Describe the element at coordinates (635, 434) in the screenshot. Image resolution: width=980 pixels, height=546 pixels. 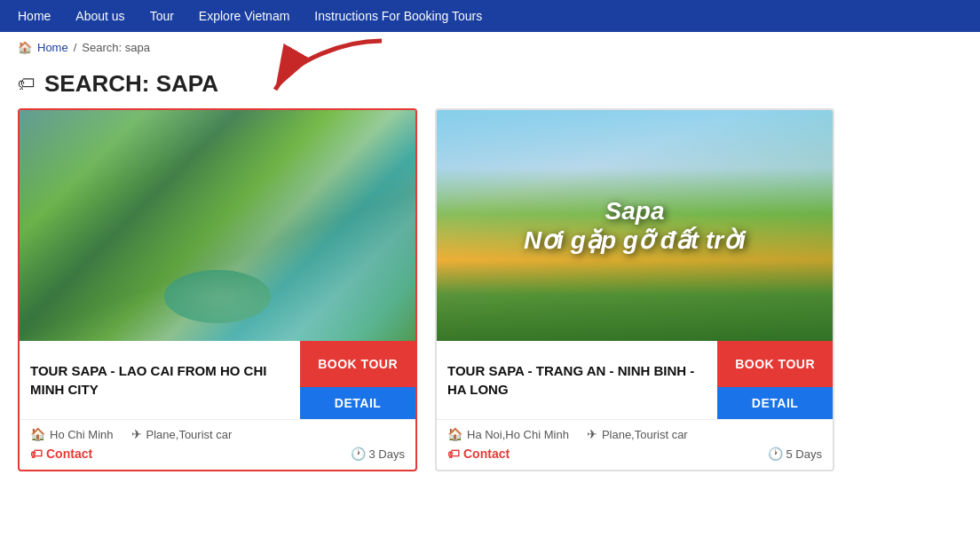
I see `tour-meta-row-2: 🏠 Ha Noi,Ho Chi Minh ✈ Plane,Tourist car` at that location.